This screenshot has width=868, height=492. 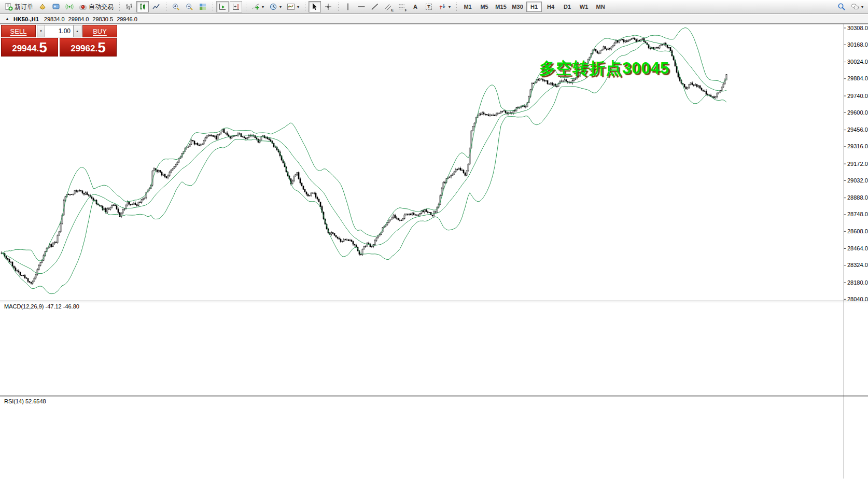 What do you see at coordinates (176, 7) in the screenshot?
I see `zoom-in-button` at bounding box center [176, 7].